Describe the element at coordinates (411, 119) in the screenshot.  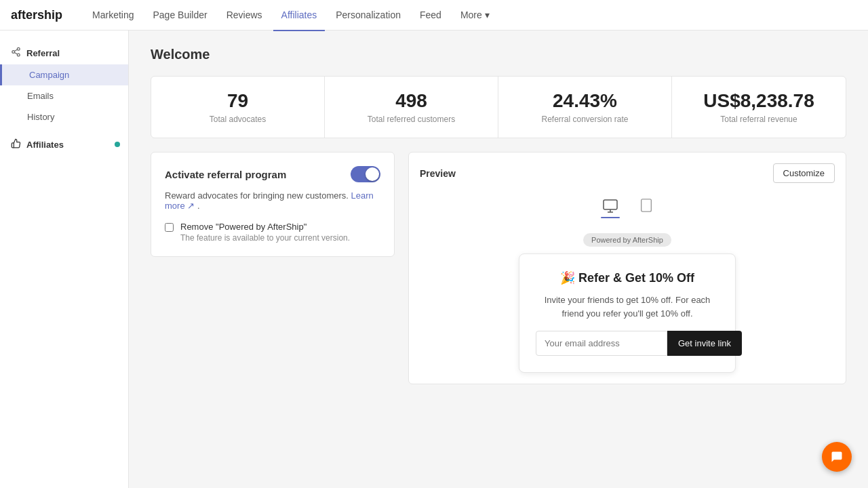
I see `stat-label-referred: Total referred customers` at that location.